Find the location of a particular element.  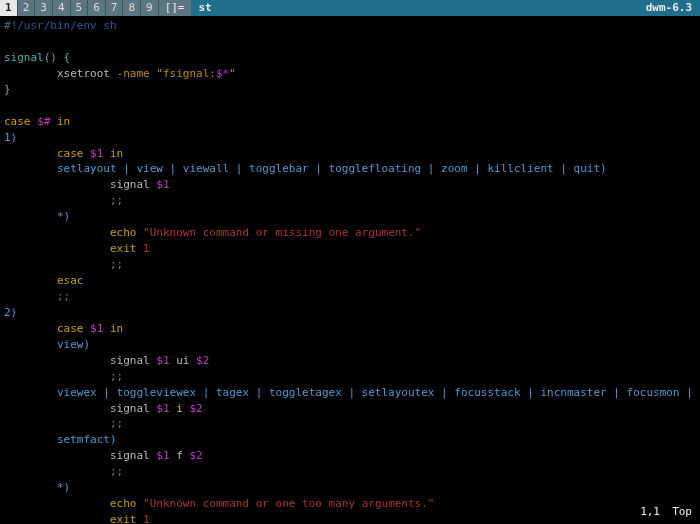

tag-8: 8 is located at coordinates (132, 8).